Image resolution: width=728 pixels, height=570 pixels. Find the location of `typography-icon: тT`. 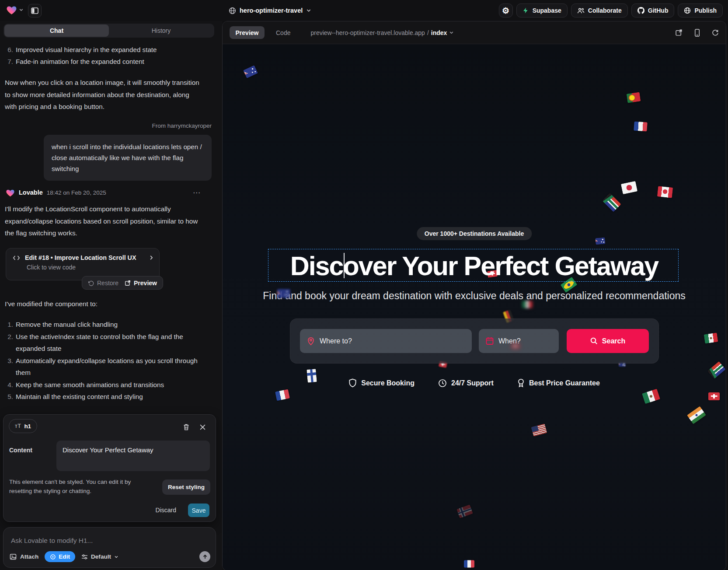

typography-icon: тT is located at coordinates (18, 426).